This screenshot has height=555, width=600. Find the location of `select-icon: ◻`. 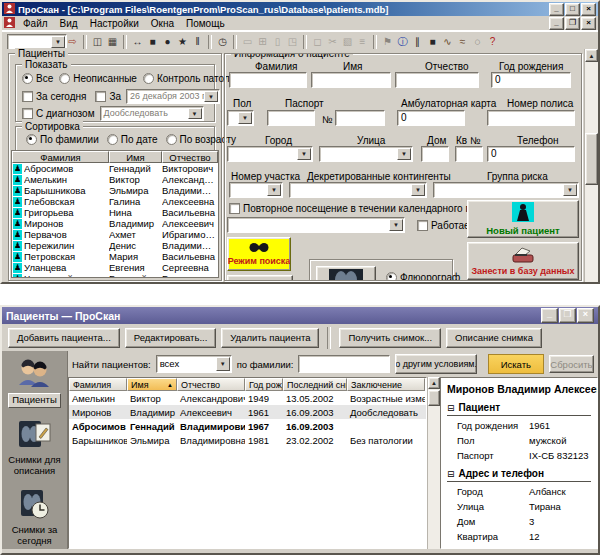

select-icon: ◻ is located at coordinates (318, 42).